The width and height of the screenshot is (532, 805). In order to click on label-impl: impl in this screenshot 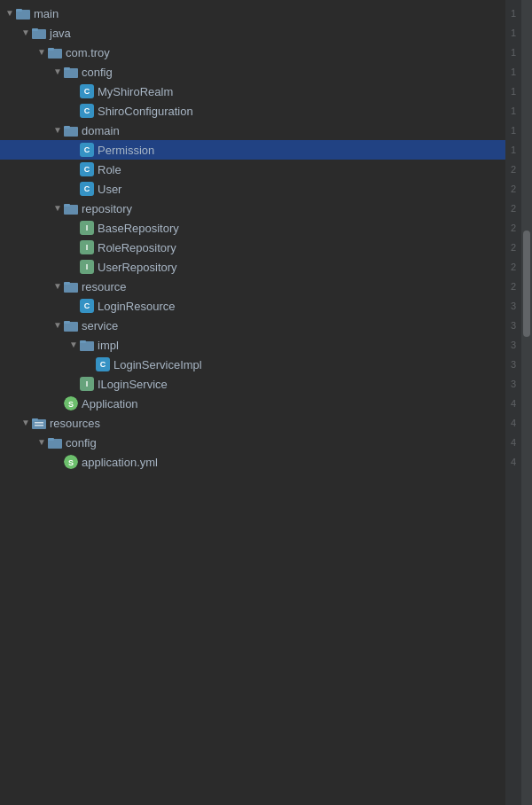, I will do `click(108, 346)`.